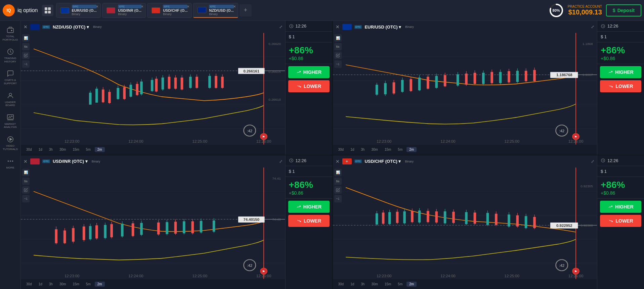 This screenshot has height=289, width=644. I want to click on tab-usdinr: ✕ OTC USD/INR (O... Binary, so click(124, 10).